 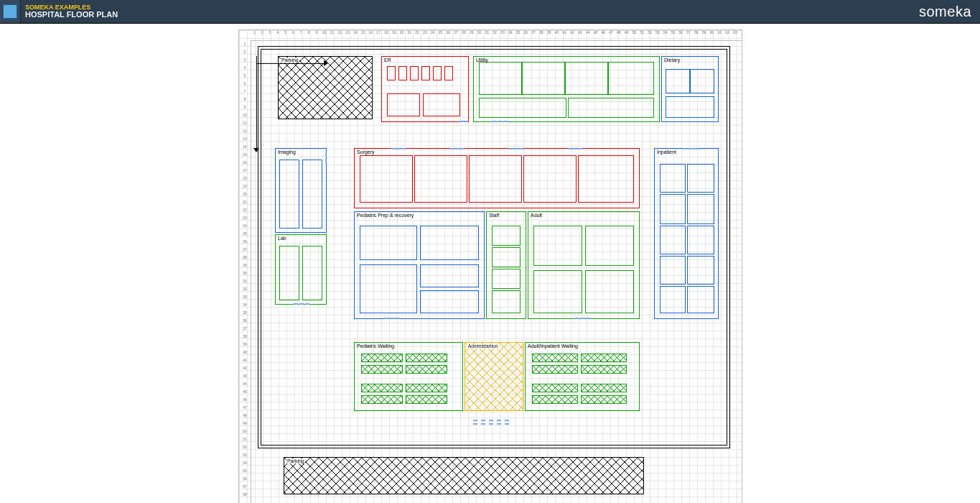 I want to click on label-surgery: Surgery, so click(x=366, y=152).